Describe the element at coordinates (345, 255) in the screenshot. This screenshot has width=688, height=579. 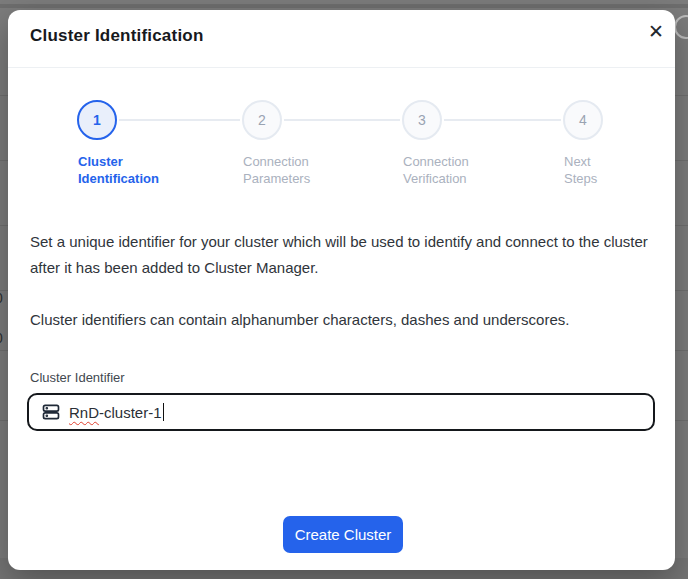
I see `description-paragraph: Set a unique identifier for your cluster…` at that location.